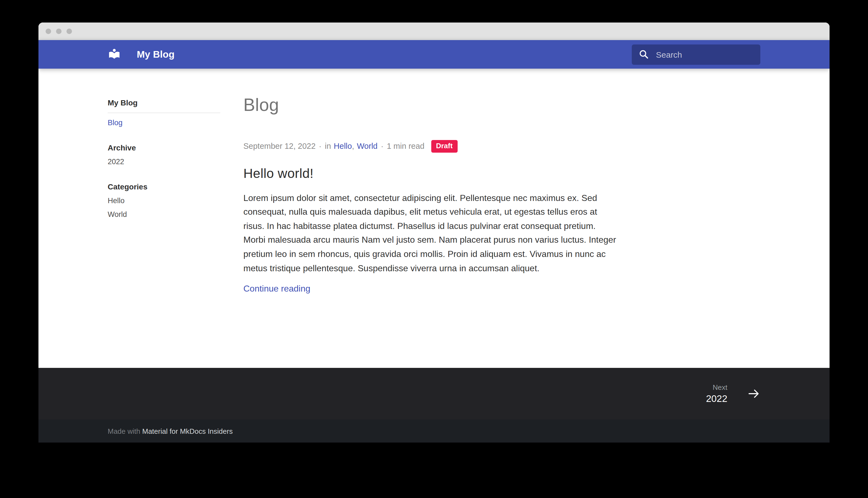 This screenshot has width=868, height=498. What do you see at coordinates (716, 399) in the screenshot?
I see `footer-next-title: 2022` at bounding box center [716, 399].